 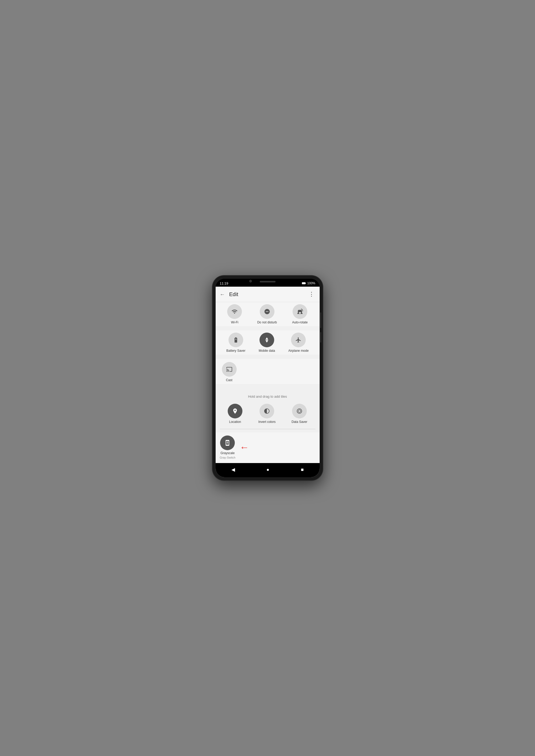 I want to click on grayscale-icon, so click(x=227, y=443).